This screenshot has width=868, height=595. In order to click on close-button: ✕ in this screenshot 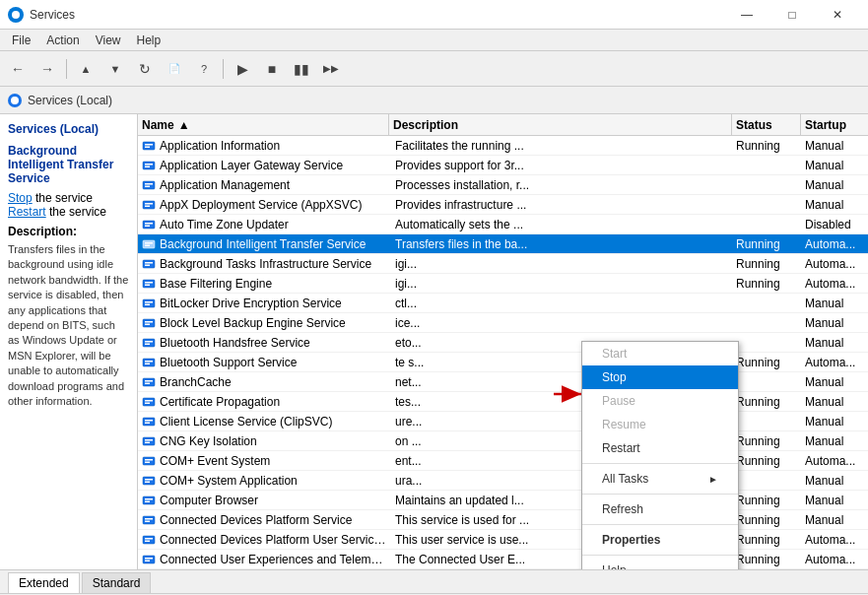, I will do `click(837, 15)`.